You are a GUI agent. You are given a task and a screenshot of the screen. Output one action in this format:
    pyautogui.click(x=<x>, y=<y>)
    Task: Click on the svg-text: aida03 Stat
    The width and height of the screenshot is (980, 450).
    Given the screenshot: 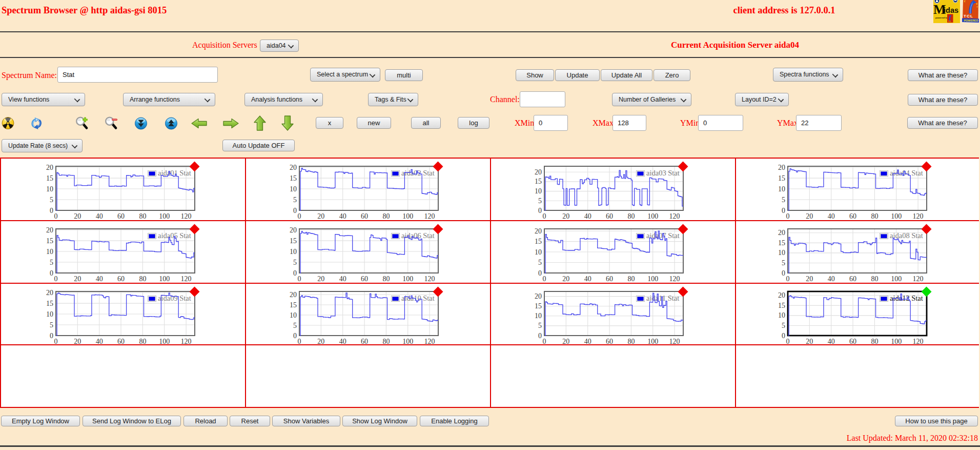 What is the action you would take?
    pyautogui.click(x=663, y=173)
    